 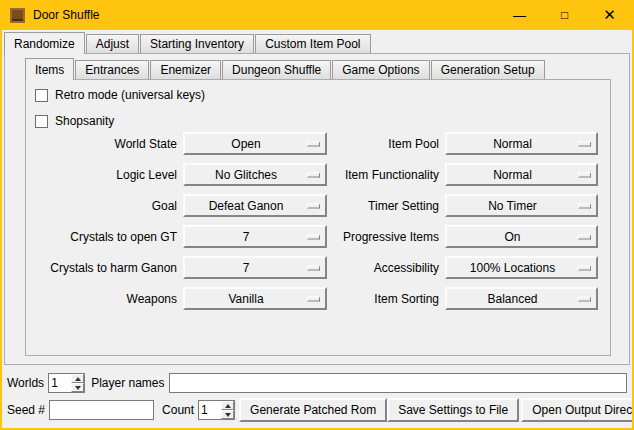 What do you see at coordinates (286, 68) in the screenshot?
I see `sub-tab-bar: Items Entrances Enemizer Dungeon Shuffle…` at bounding box center [286, 68].